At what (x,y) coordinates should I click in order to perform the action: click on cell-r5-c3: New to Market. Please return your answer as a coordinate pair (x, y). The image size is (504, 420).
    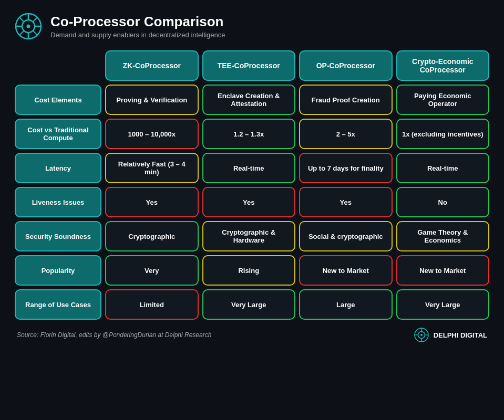
    Looking at the image, I should click on (443, 270).